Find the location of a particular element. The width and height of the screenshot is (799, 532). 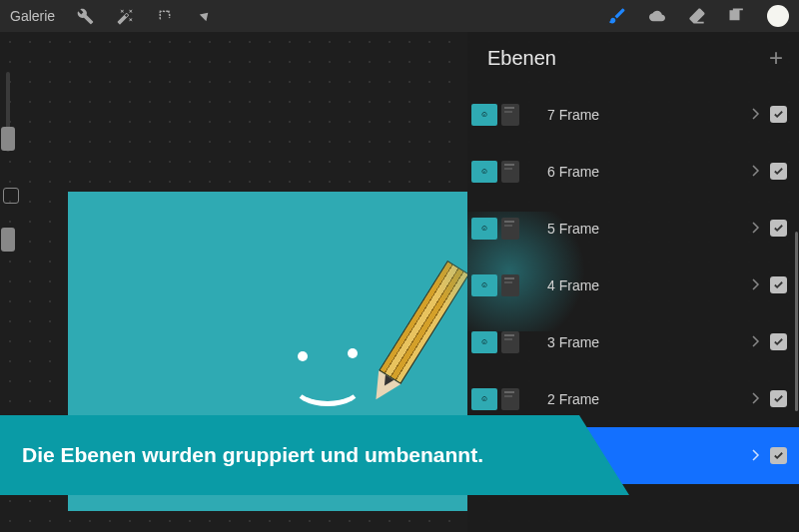

toolbar-left: Galerie is located at coordinates (112, 16).